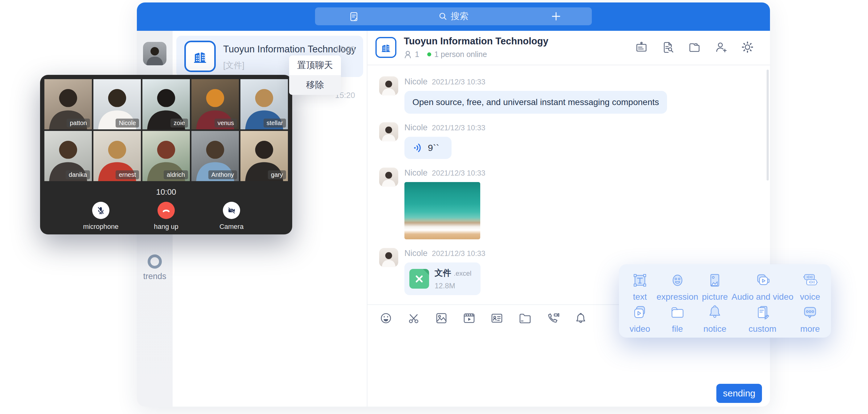 The height and width of the screenshot is (414, 868). What do you see at coordinates (536, 102) in the screenshot?
I see `text-bubble: Open source, free, and universal instant…` at bounding box center [536, 102].